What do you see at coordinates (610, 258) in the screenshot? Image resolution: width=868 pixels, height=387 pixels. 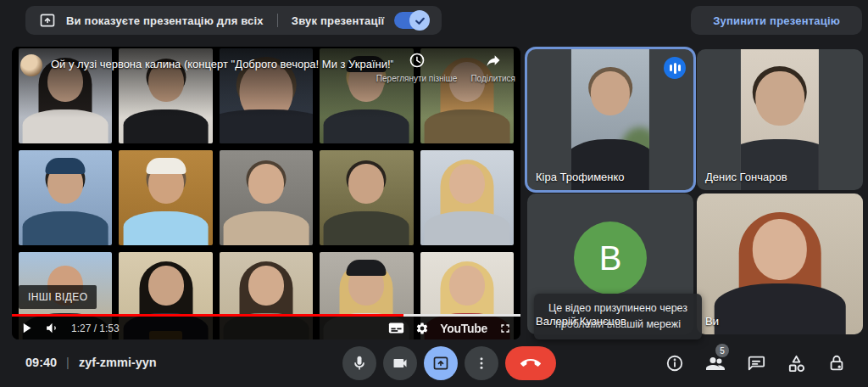 I see `avatar-initial: В` at bounding box center [610, 258].